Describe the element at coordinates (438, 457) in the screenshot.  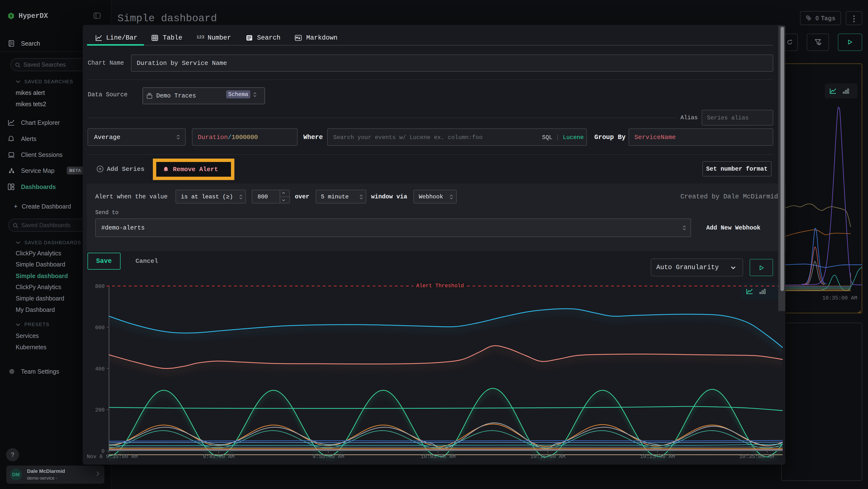
I see `svg-text: 10:05:00 AM` at that location.